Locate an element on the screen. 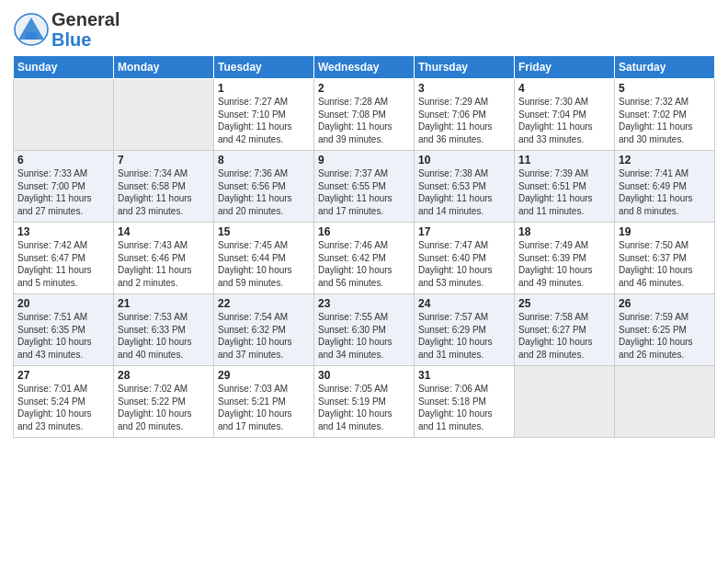 The width and height of the screenshot is (728, 563). day-number: 30 is located at coordinates (364, 375).